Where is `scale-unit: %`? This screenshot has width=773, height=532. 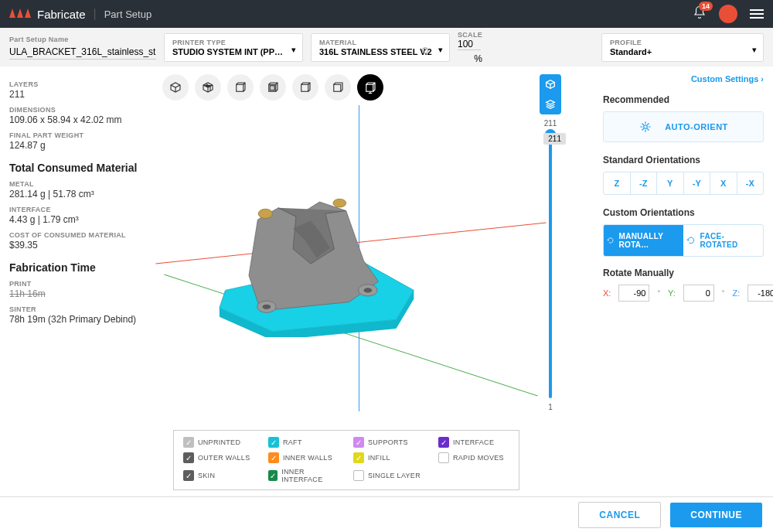
scale-unit: % is located at coordinates (478, 60).